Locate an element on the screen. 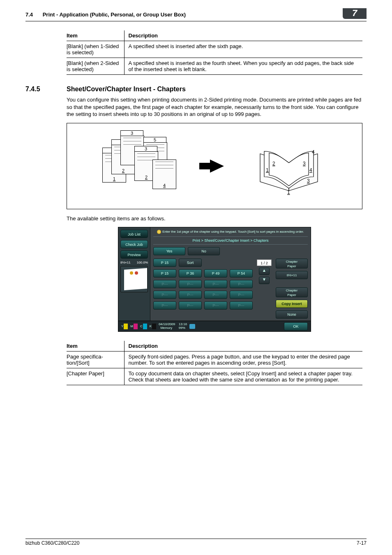  chapter-diagram: 1 1 2 2 3 5 5 is located at coordinates (214, 166).